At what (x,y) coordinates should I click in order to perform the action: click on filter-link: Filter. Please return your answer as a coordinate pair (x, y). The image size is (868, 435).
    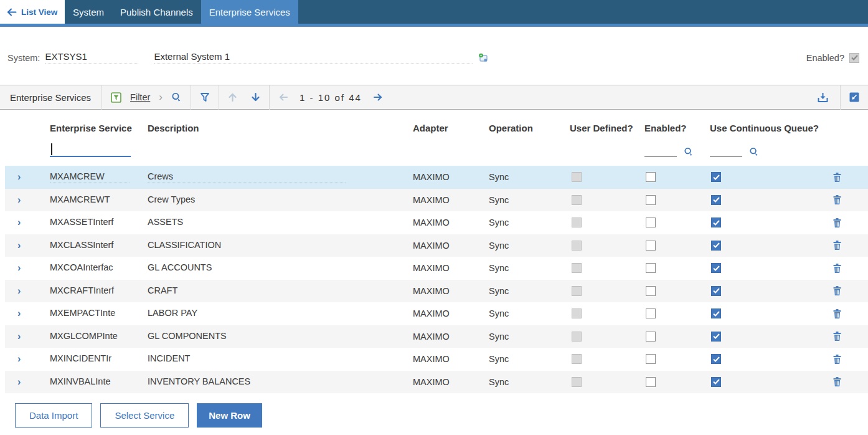
    Looking at the image, I should click on (140, 97).